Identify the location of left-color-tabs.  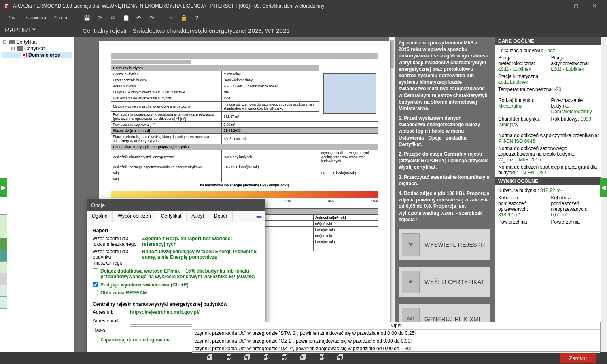
(4, 261).